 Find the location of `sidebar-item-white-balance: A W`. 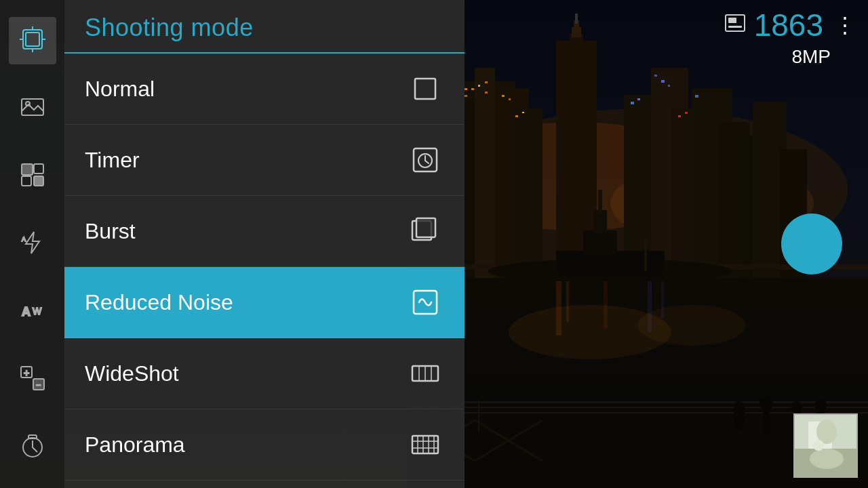

sidebar-item-white-balance: A W is located at coordinates (33, 312).